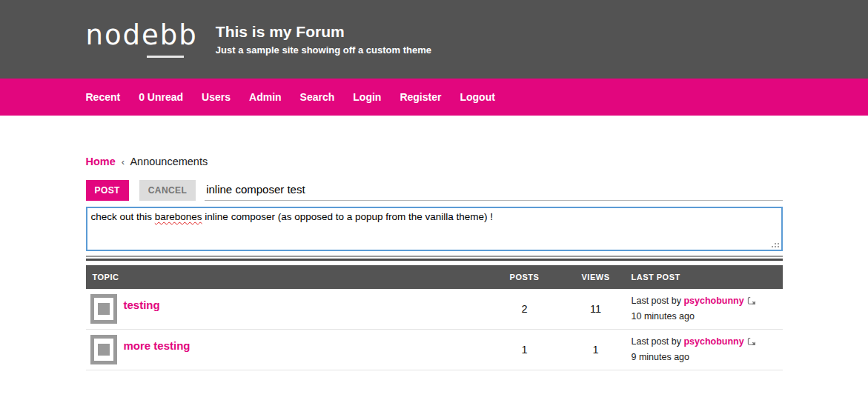 The image size is (868, 403). Describe the element at coordinates (216, 97) in the screenshot. I see `nav-item-users: Users` at that location.